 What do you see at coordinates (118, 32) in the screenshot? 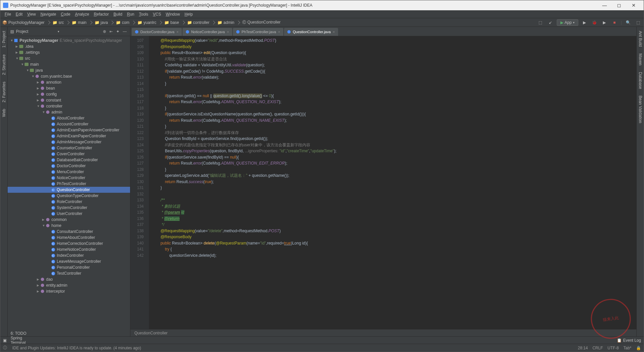
I see `gear-icon: ✦` at bounding box center [118, 32].